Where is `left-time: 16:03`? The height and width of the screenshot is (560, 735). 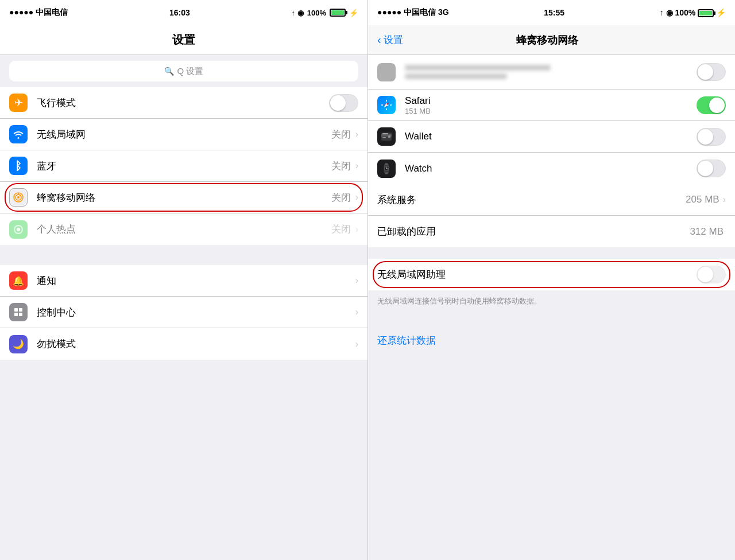
left-time: 16:03 is located at coordinates (180, 13).